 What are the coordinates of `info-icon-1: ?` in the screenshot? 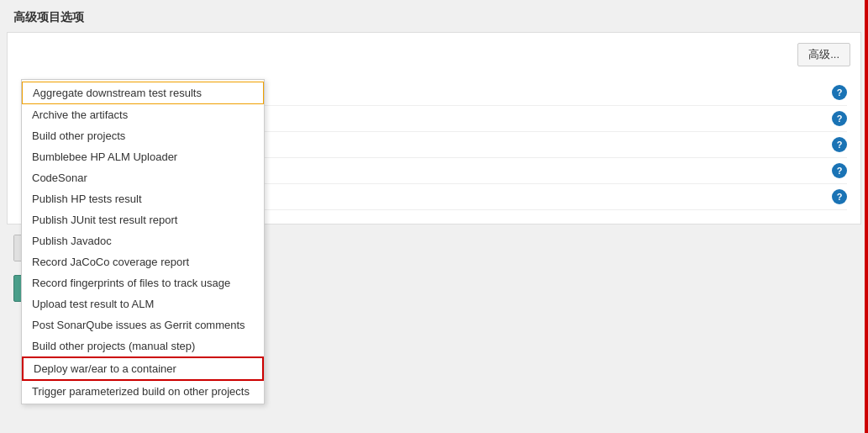 It's located at (839, 92).